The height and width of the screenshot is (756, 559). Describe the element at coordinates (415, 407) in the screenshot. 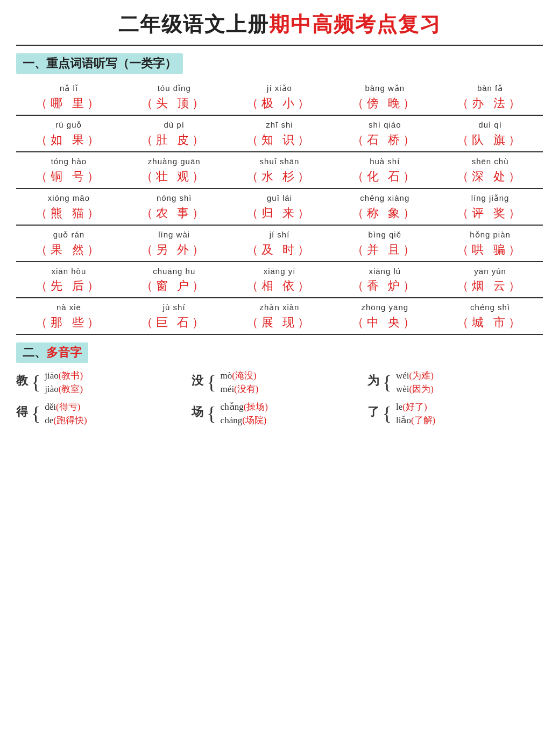

I see `poly-reading-row: le(好了)` at that location.